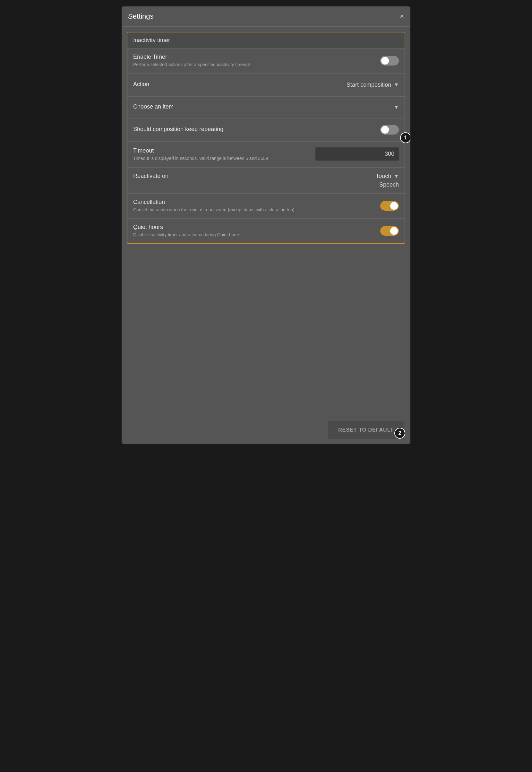 The height and width of the screenshot is (772, 532). What do you see at coordinates (396, 107) in the screenshot?
I see `choose-item-dropdown-arrow: ▼` at bounding box center [396, 107].